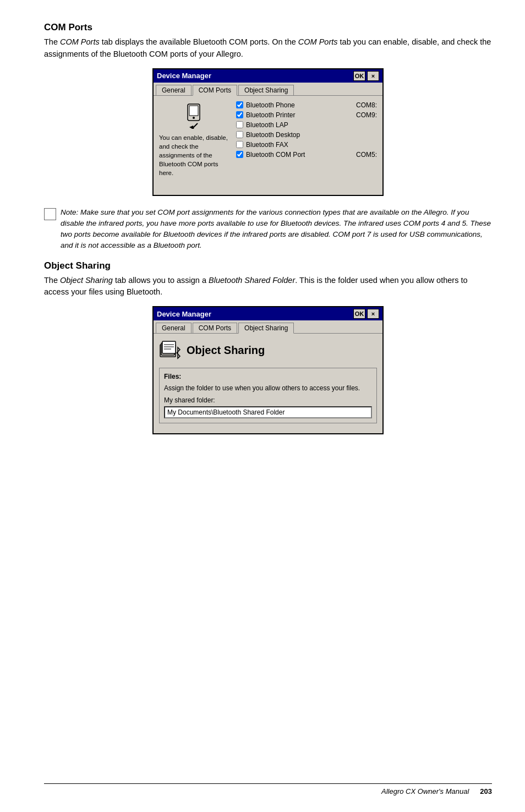 Image resolution: width=525 pixels, height=812 pixels. Describe the element at coordinates (240, 105) in the screenshot. I see `checkbox-phone-input` at that location.